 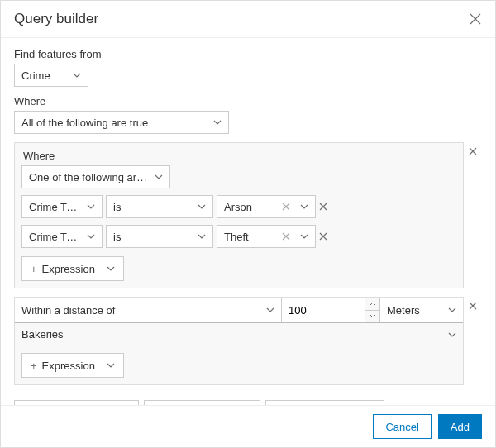 I want to click on spatial-relation-select: Within a distance of, so click(x=149, y=310).